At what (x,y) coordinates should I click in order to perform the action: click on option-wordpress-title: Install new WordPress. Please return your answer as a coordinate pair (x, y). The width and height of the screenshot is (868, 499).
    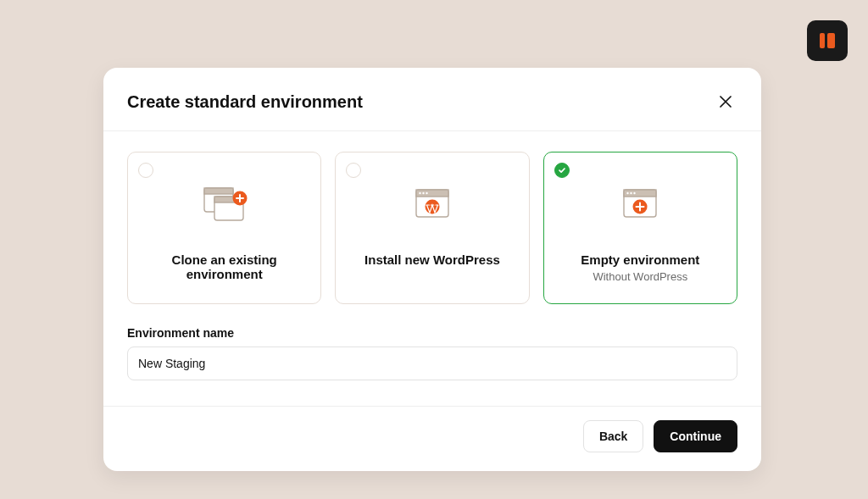
    Looking at the image, I should click on (432, 259).